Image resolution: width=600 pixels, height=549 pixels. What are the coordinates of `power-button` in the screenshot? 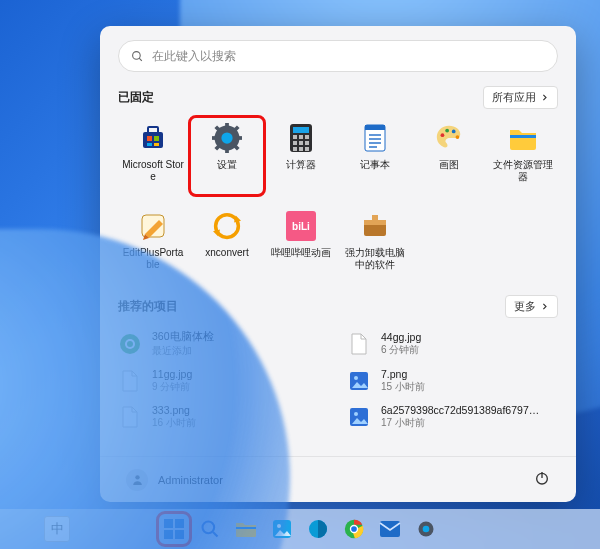 It's located at (542, 480).